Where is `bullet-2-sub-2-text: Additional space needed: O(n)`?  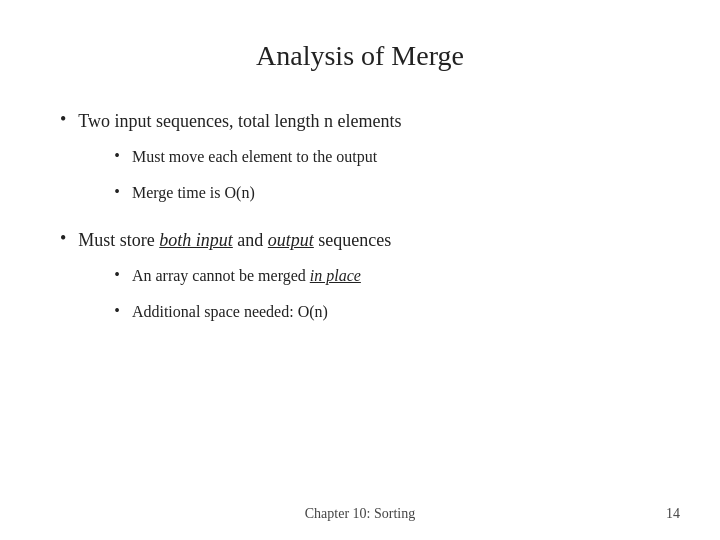 bullet-2-sub-2-text: Additional space needed: O(n) is located at coordinates (230, 312).